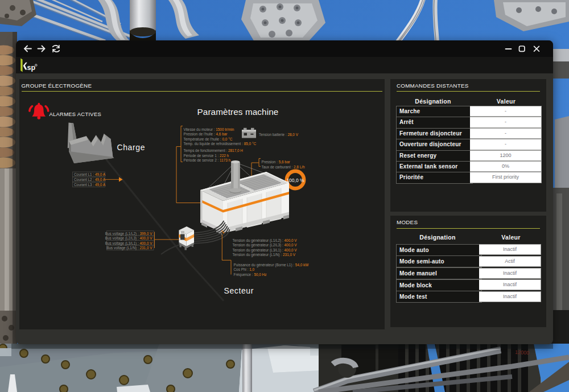  What do you see at coordinates (90, 174) in the screenshot?
I see `svg-text: Courant L1 : 49,0 A` at bounding box center [90, 174].